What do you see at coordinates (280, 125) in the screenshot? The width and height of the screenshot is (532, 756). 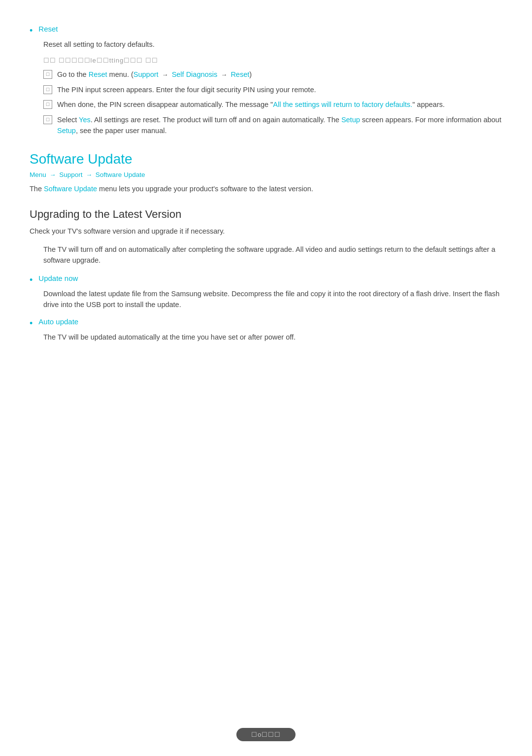 I see `step-4-text: Select Yes. All settings are reset. The …` at bounding box center [280, 125].